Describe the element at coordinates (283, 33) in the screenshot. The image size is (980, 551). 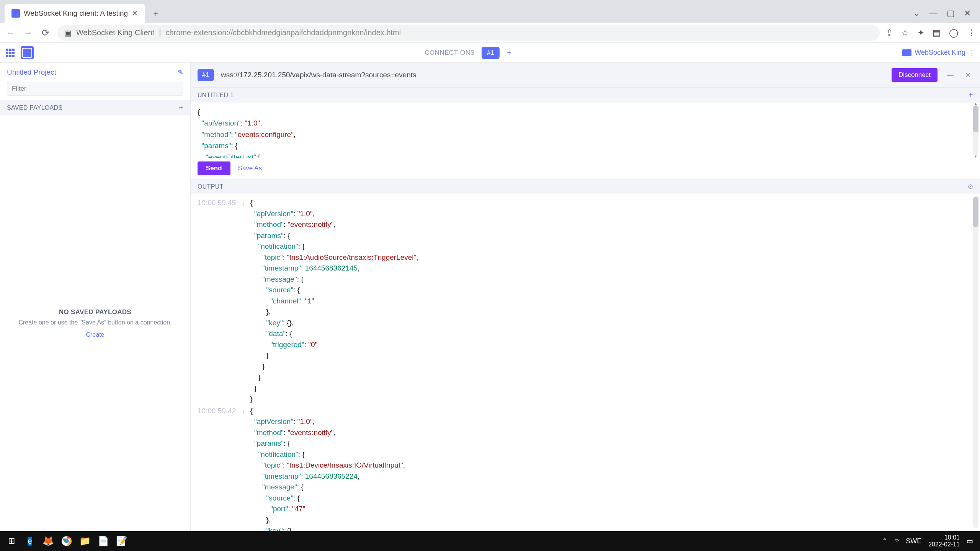
I see `address-url: chrome-extension://cbcbkhdmedgianpaifchd…` at that location.